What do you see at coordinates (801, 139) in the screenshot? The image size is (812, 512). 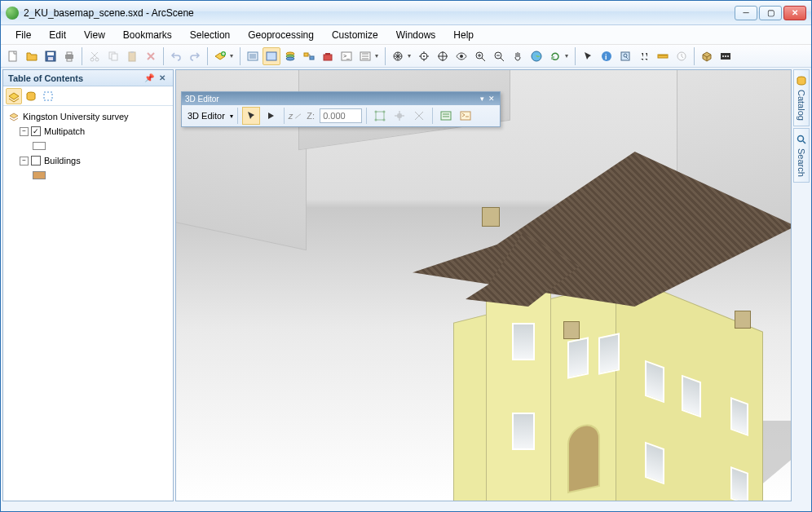 I see `search-icon` at bounding box center [801, 139].